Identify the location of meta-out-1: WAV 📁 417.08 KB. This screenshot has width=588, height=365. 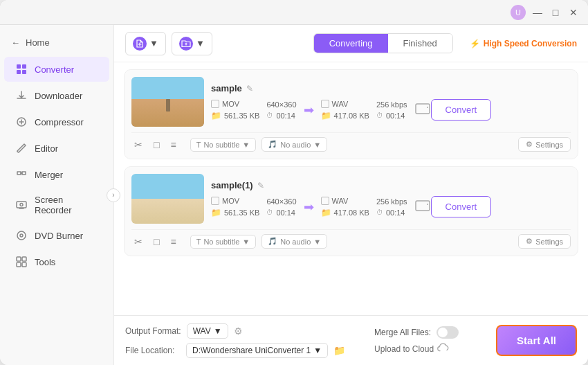
(345, 110).